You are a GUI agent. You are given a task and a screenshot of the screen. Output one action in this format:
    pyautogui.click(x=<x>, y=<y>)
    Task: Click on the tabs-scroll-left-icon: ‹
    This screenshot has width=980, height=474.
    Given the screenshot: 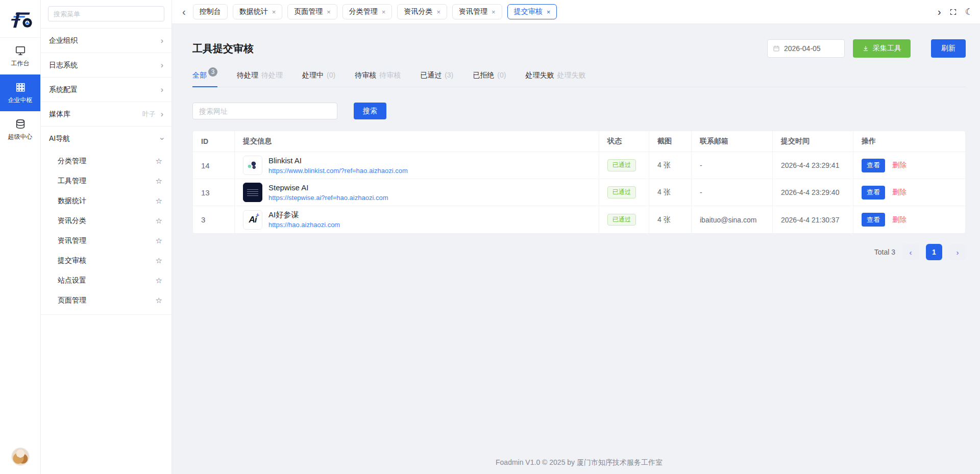 What is the action you would take?
    pyautogui.click(x=184, y=12)
    